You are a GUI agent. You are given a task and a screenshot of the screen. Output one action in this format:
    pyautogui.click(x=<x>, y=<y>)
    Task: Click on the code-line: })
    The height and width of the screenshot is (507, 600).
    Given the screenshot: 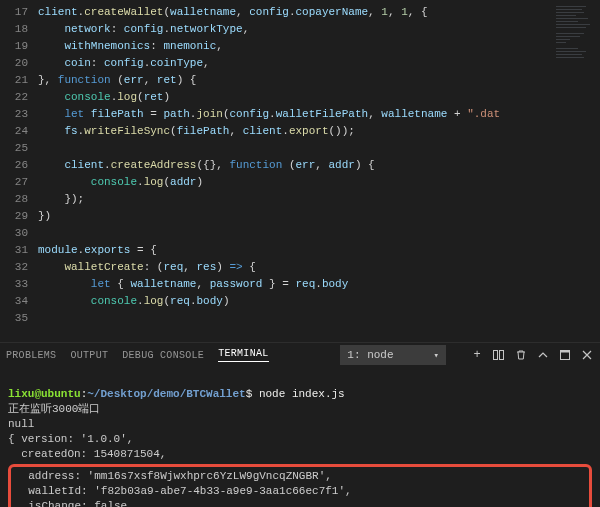 What is the action you would take?
    pyautogui.click(x=295, y=216)
    